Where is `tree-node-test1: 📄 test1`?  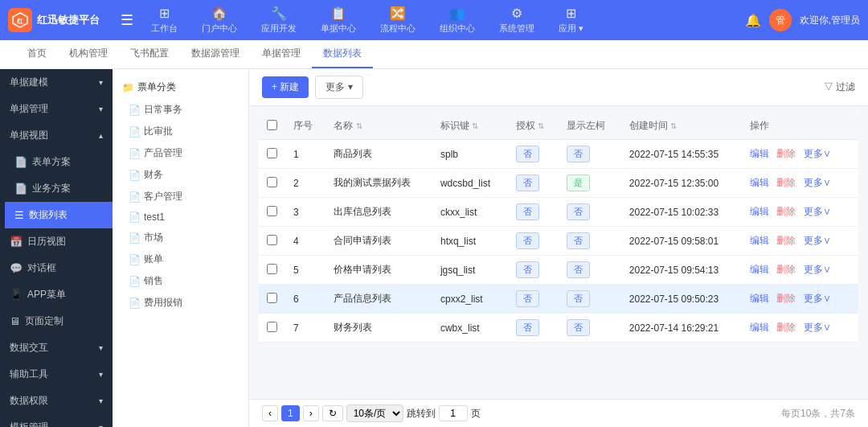
tree-node-test1: 📄 test1 is located at coordinates (180, 217).